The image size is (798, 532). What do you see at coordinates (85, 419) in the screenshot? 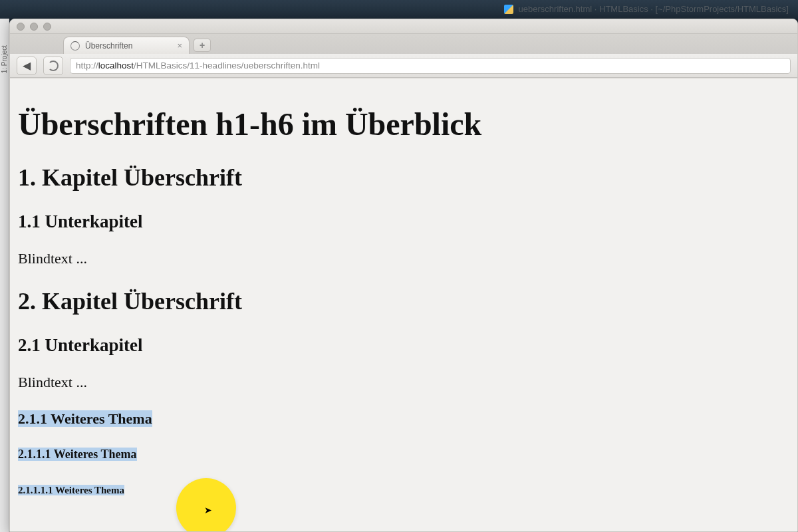
I see `selected-text: 2.1.1 Weiteres Thema` at bounding box center [85, 419].